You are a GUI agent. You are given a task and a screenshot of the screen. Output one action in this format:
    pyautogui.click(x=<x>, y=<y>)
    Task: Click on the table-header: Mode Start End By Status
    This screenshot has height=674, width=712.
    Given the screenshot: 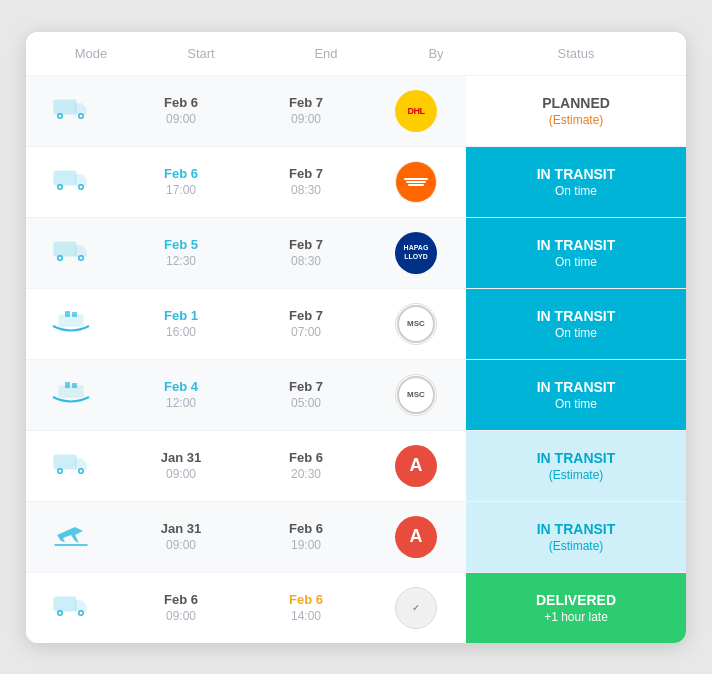 What is the action you would take?
    pyautogui.click(x=356, y=54)
    